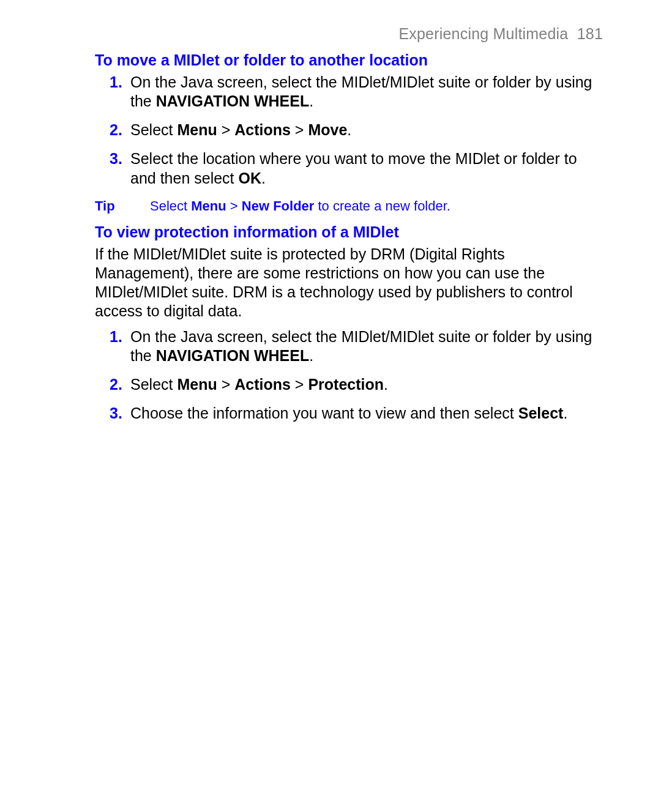 The width and height of the screenshot is (661, 812). What do you see at coordinates (250, 178) in the screenshot?
I see `step-bold: OK` at bounding box center [250, 178].